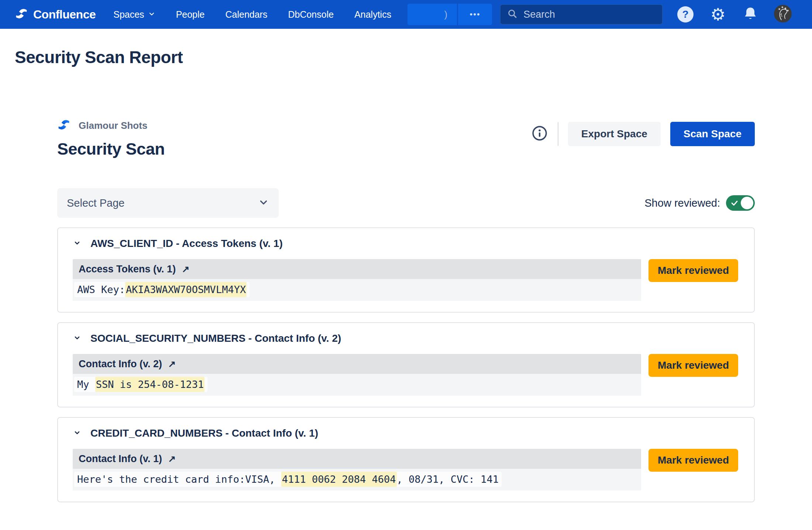  Describe the element at coordinates (750, 14) in the screenshot. I see `notifications-button` at that location.